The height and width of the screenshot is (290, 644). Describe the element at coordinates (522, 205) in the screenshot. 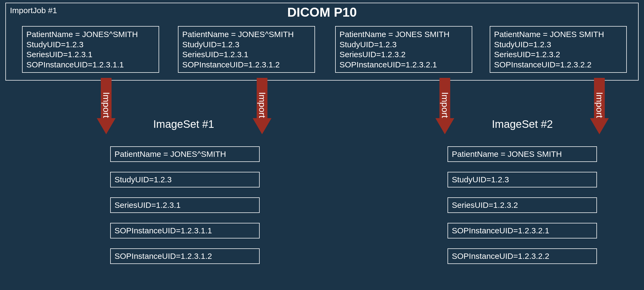

I see `imageset-2-series-uid: SeriesUID=1.2.3.2` at that location.